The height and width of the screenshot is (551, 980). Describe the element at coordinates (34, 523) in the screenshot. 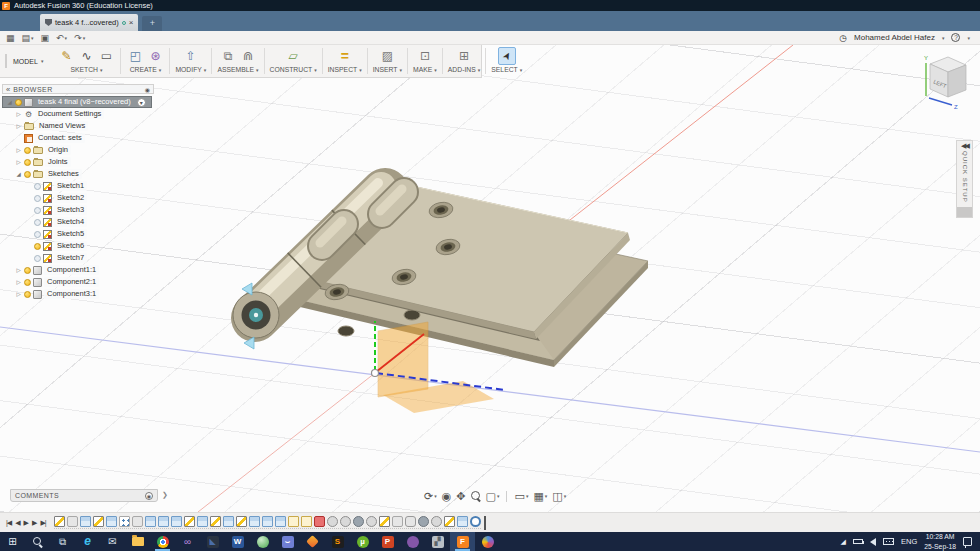

I see `timeline-control-3: ▶` at that location.